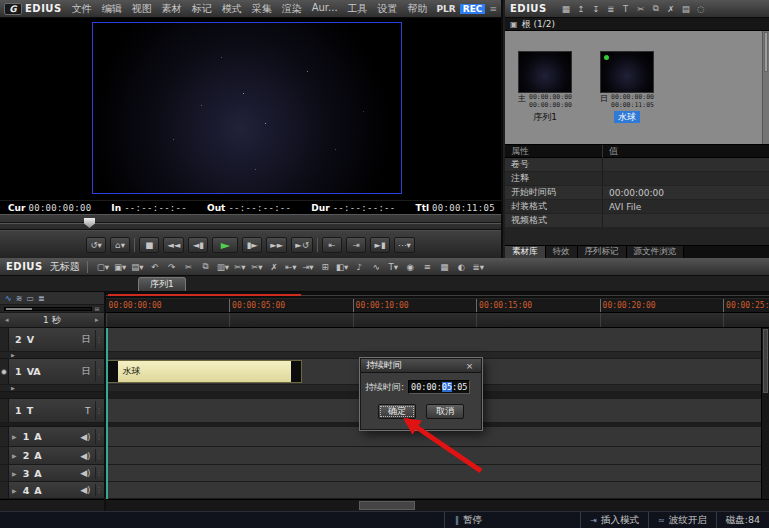 The height and width of the screenshot is (528, 769). I want to click on folder-breadcrumb: ▣ 根 (1/2), so click(637, 24).